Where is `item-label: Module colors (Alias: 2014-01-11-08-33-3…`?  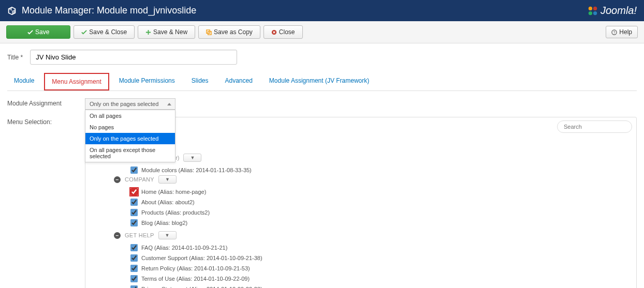 item-label: Module colors (Alias: 2014-01-11-08-33-3… is located at coordinates (197, 170).